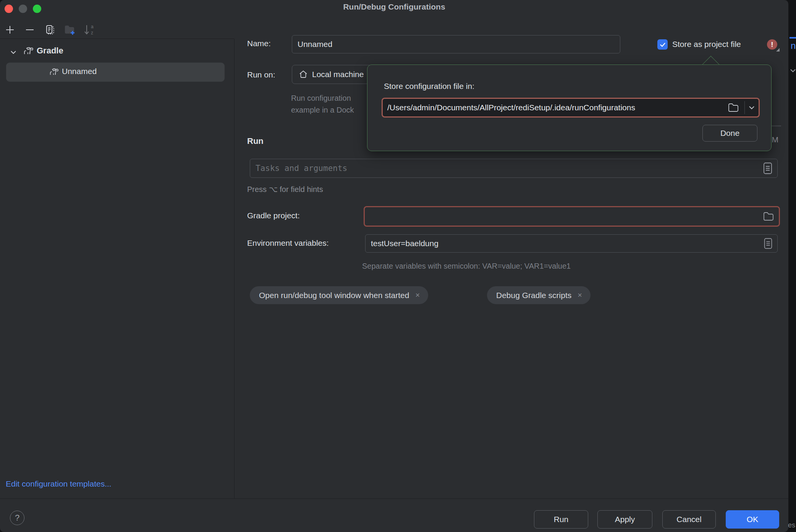 Image resolution: width=796 pixels, height=532 pixels. Describe the element at coordinates (321, 98) in the screenshot. I see `run-on-hint-line1: Run configuration` at that location.